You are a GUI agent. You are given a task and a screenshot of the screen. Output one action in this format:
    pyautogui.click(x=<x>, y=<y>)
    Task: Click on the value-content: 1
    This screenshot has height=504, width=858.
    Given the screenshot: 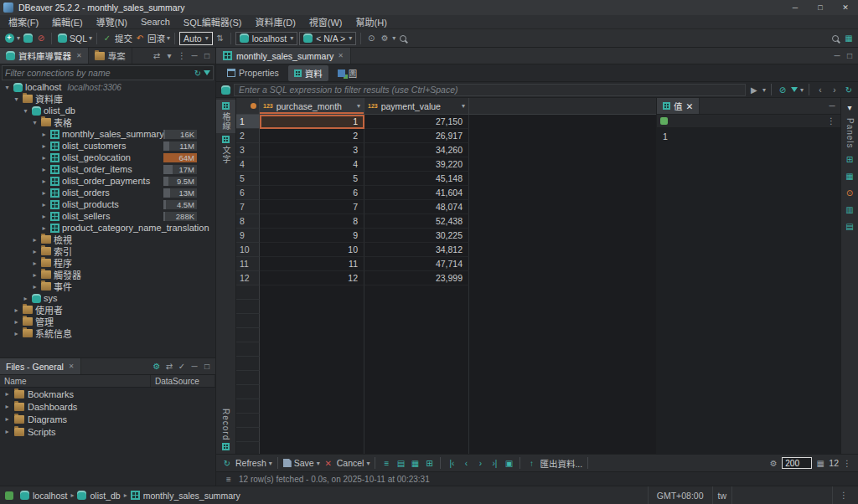 What is the action you would take?
    pyautogui.click(x=749, y=291)
    